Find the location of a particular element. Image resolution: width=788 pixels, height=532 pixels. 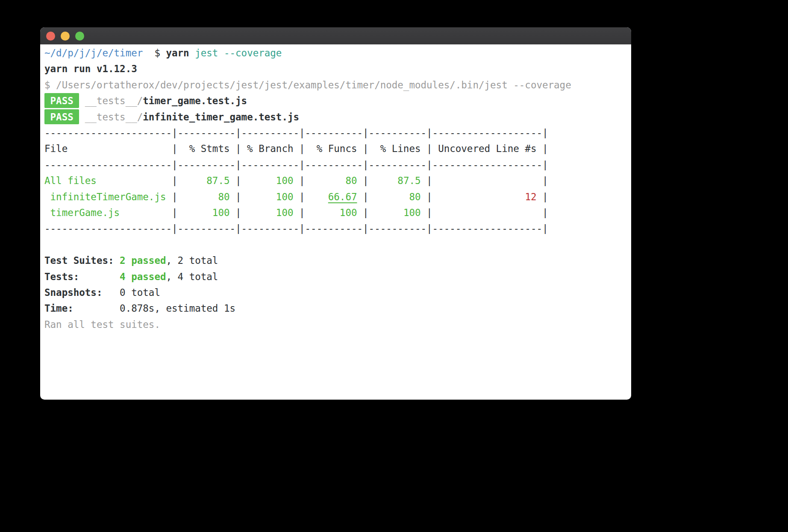

close-button is located at coordinates (50, 36).